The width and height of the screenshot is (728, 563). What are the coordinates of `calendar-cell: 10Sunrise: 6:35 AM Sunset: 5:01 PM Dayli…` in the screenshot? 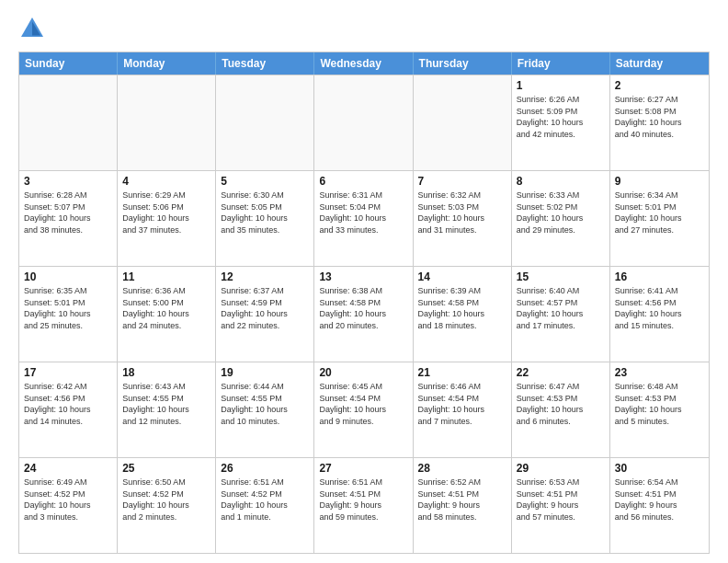 It's located at (68, 315).